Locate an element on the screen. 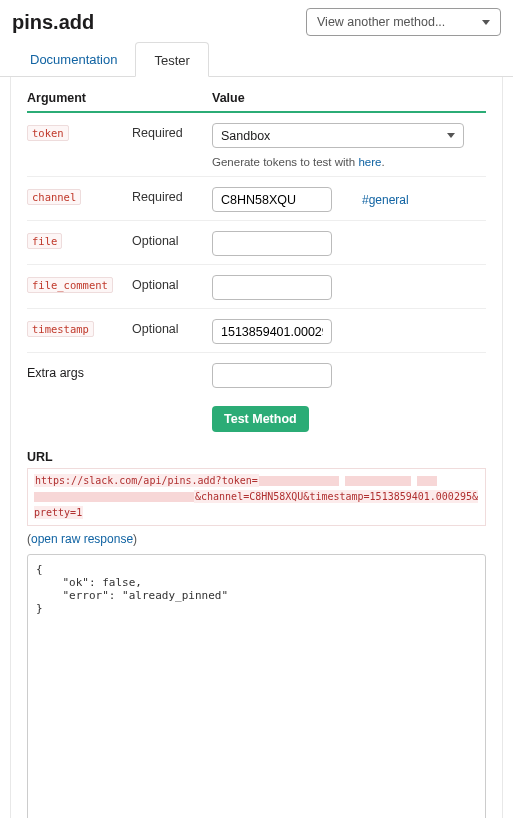 This screenshot has height=818, width=513. arg-file-comment-name: file_comment is located at coordinates (70, 285).